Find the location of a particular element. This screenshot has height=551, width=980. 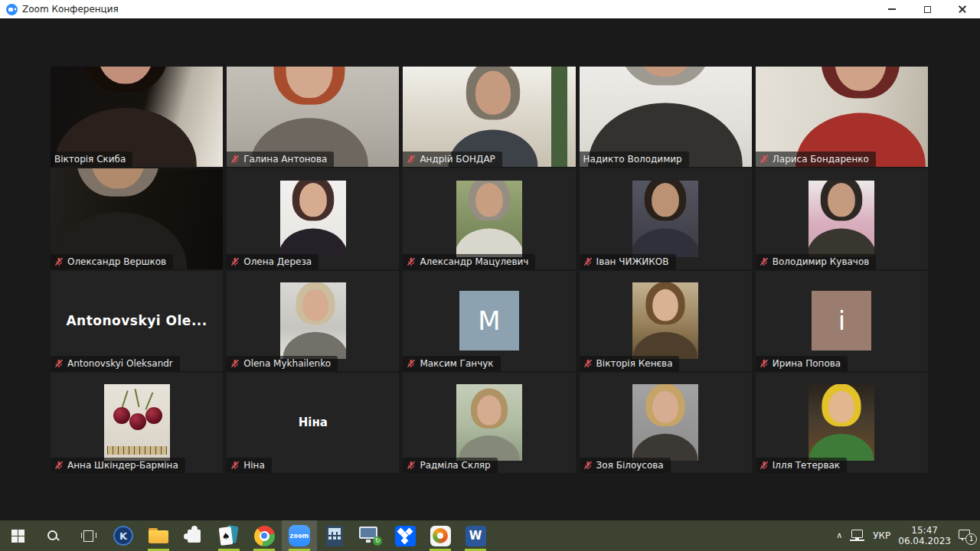

avatar: M is located at coordinates (489, 321).